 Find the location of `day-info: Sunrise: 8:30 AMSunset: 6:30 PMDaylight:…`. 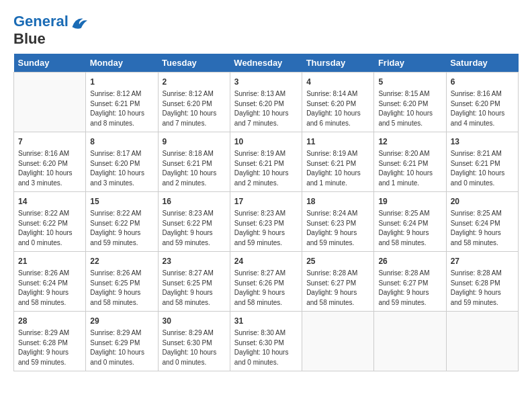

day-info: Sunrise: 8:30 AMSunset: 6:30 PMDaylight:… is located at coordinates (266, 348).